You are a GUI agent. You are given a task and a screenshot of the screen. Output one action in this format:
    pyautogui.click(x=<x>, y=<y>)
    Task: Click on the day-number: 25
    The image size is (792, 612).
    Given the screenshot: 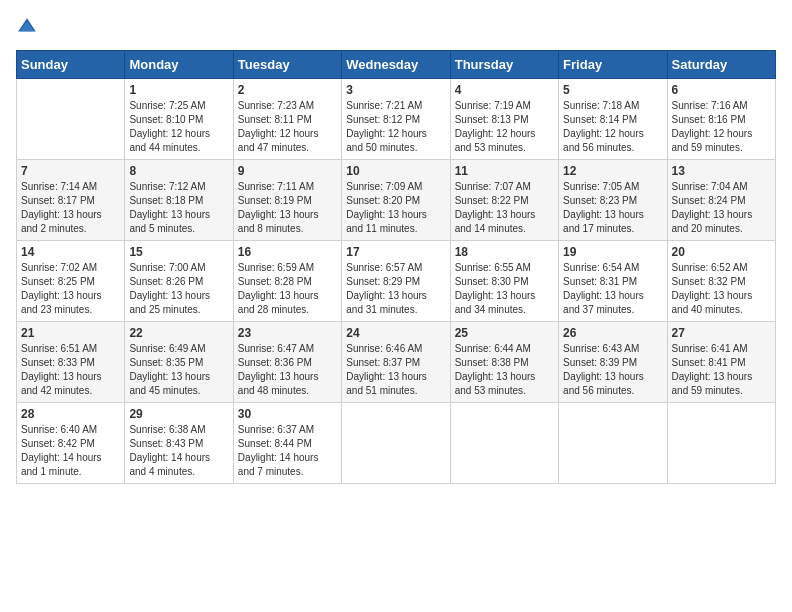 What is the action you would take?
    pyautogui.click(x=504, y=333)
    